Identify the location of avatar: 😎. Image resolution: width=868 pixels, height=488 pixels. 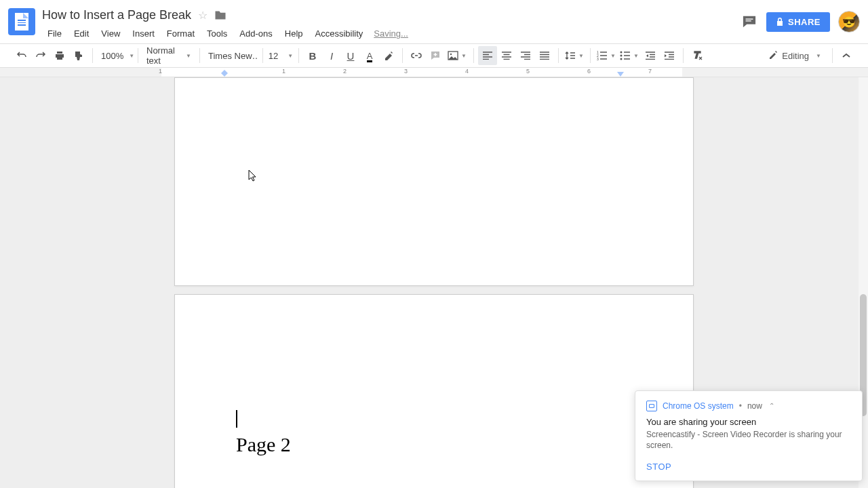
(849, 22).